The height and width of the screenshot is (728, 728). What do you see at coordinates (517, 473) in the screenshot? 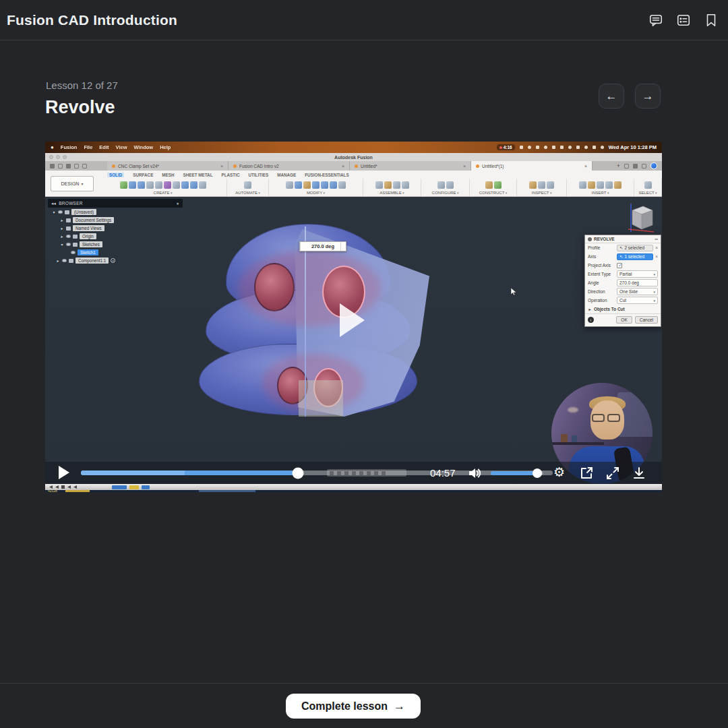
I see `volume-slider` at bounding box center [517, 473].